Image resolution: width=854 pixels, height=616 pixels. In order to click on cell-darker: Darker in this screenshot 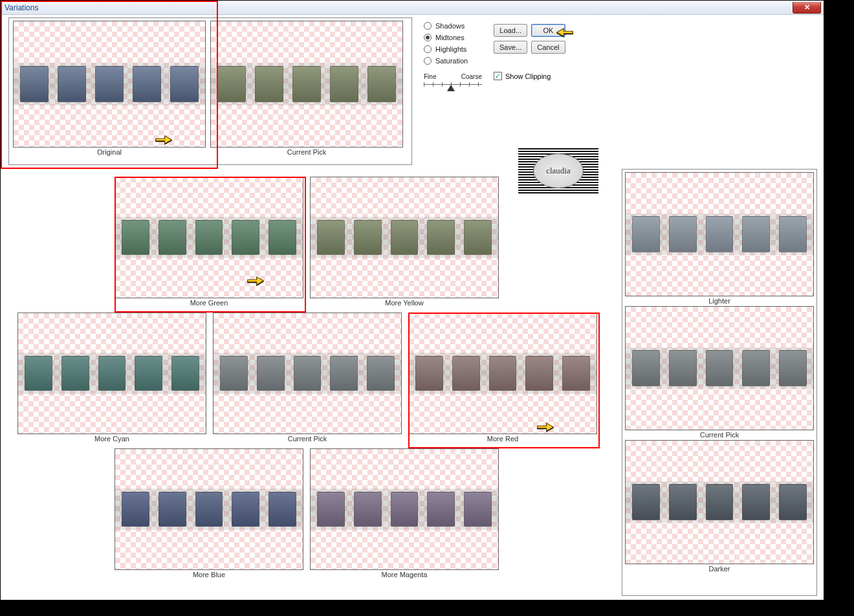, I will do `click(719, 506)`.